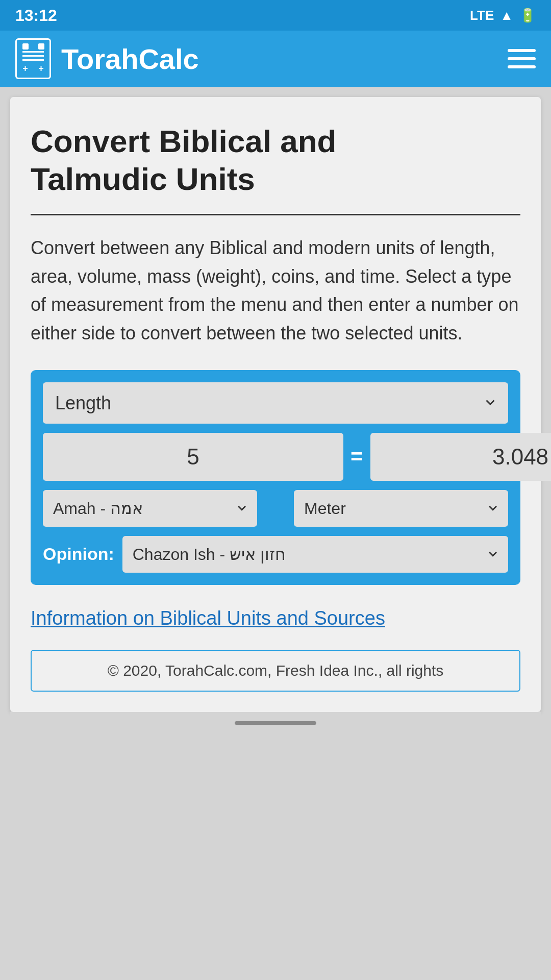  Describe the element at coordinates (150, 508) in the screenshot. I see `unit-left-select: Amah - אמה Tefach Etzba Mil Parsah` at that location.